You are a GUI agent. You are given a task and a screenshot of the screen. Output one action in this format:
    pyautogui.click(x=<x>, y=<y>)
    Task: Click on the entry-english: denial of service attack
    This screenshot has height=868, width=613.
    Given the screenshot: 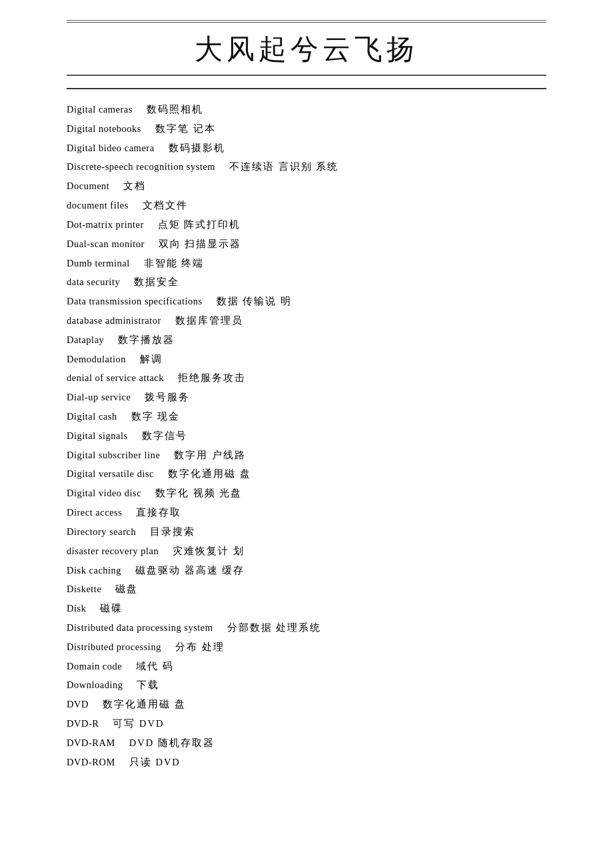 What is the action you would take?
    pyautogui.click(x=115, y=378)
    